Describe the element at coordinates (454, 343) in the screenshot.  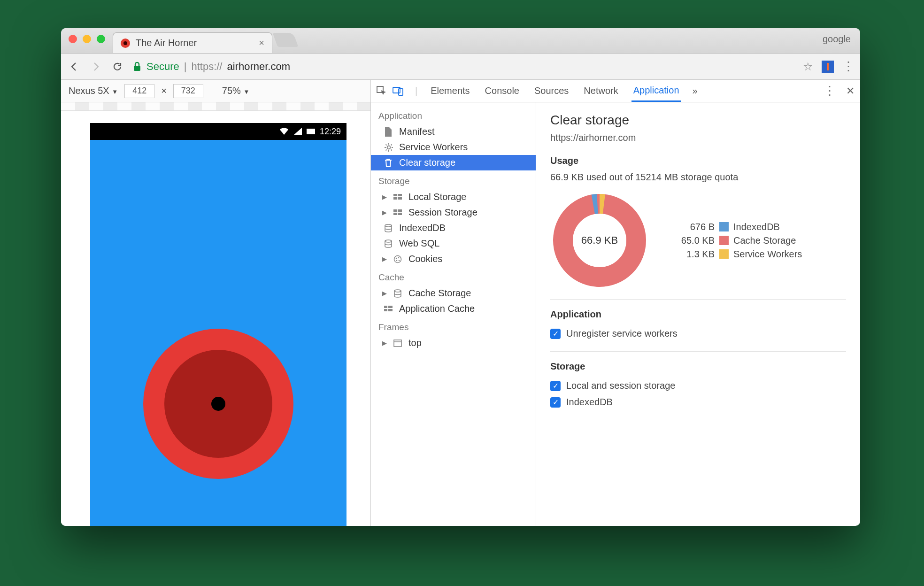
I see `sidebar-item-top-frame: ▶ top` at that location.